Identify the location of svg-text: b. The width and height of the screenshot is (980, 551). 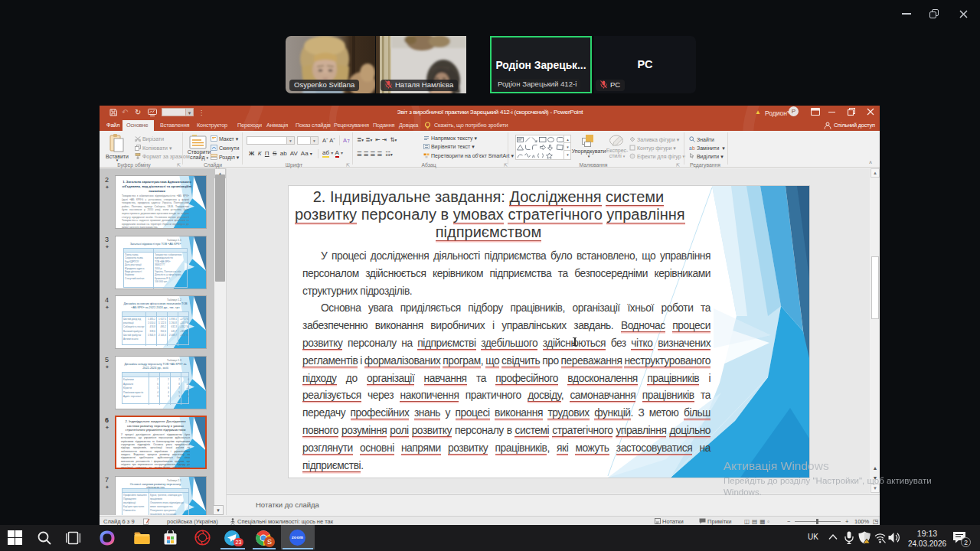
(694, 148).